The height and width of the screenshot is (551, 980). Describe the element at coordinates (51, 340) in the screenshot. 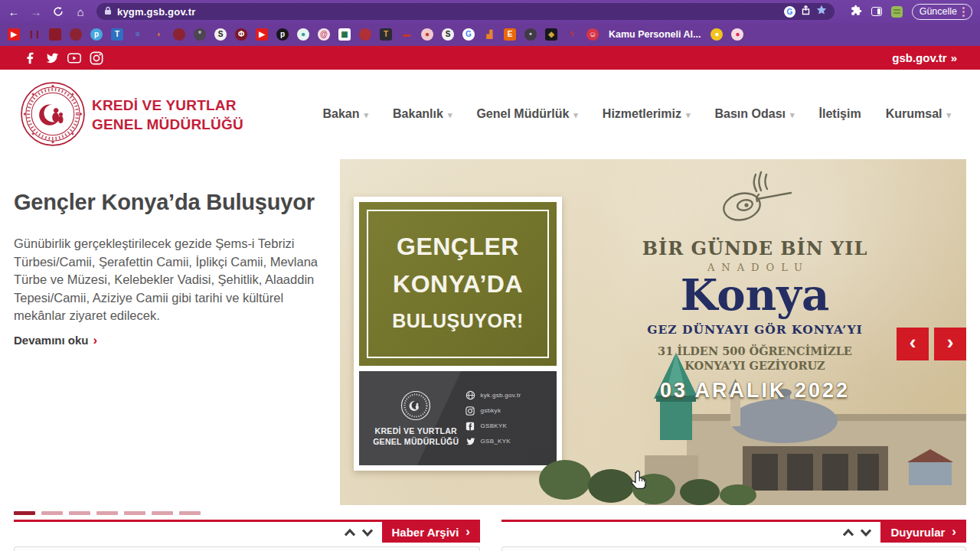

I see `read-more-label: Devamını oku` at that location.